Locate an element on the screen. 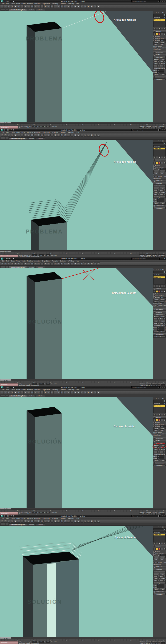 Image resolution: width=166 pixels, height=644 pixels. schematic-view-icon: ◇ is located at coordinates (85, 6).